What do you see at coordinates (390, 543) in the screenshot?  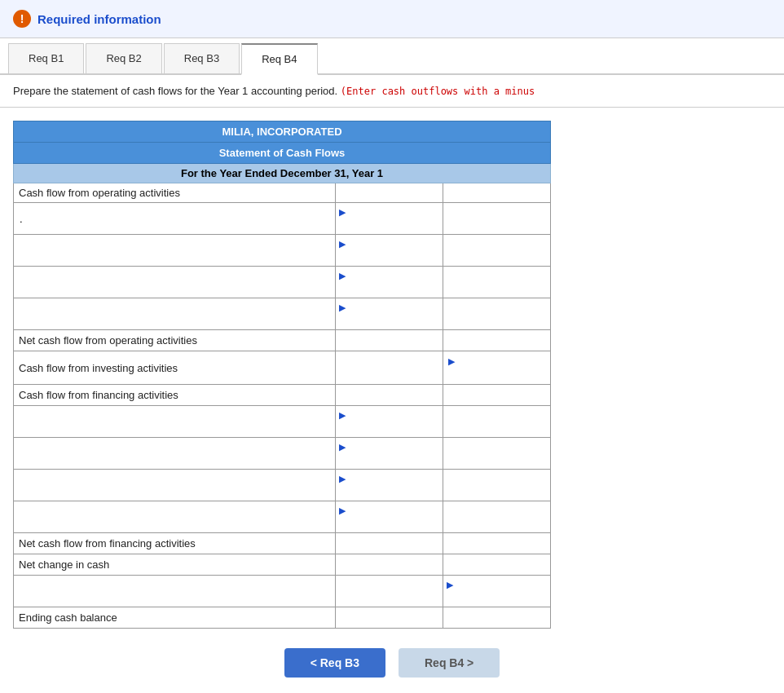 I see `net-financing-mid-input` at bounding box center [390, 543].